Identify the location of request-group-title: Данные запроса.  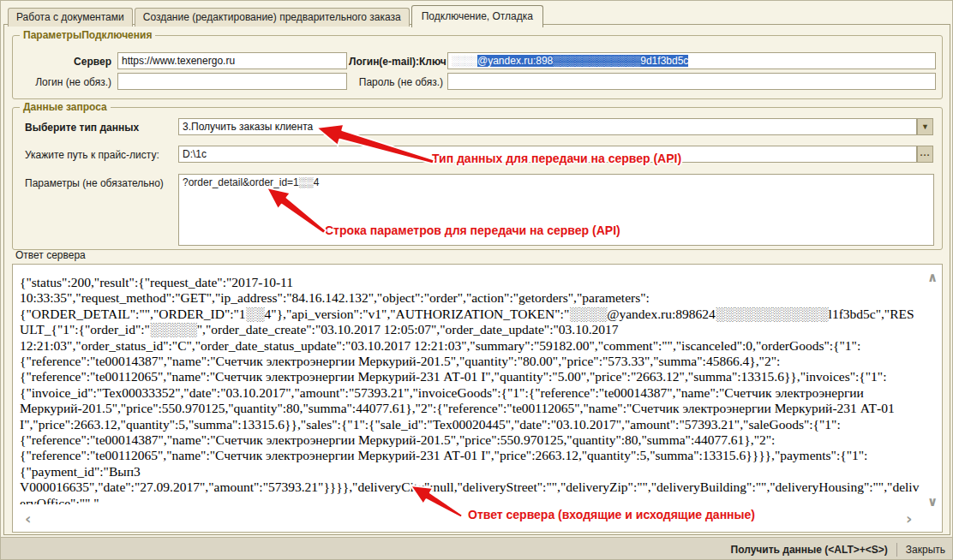
(65, 107).